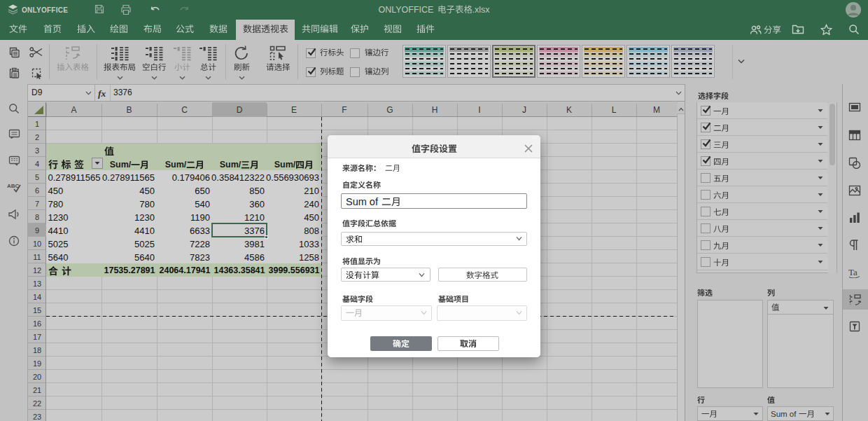 The image size is (868, 421). I want to click on svg-text: Ta, so click(853, 272).